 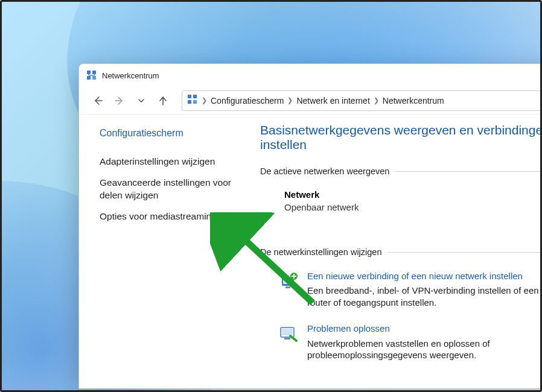 I want to click on task-troubleshoot: Problemen oplossen Netwerkproblemen vast…, so click(x=410, y=341).